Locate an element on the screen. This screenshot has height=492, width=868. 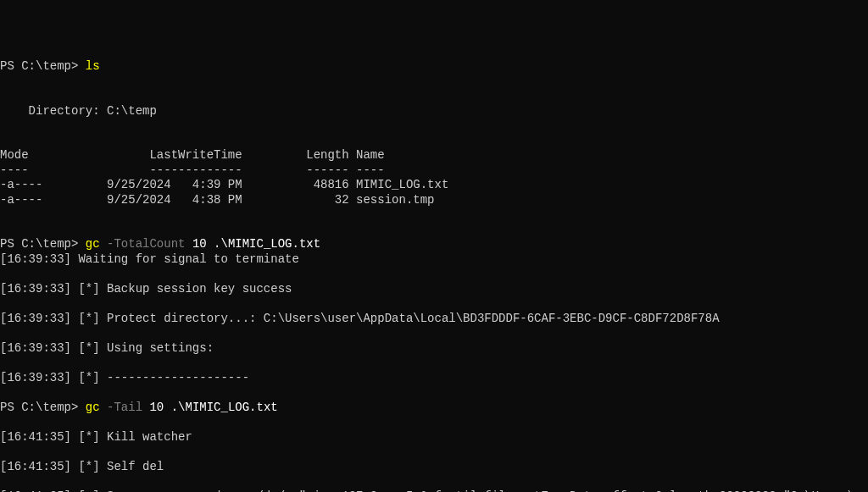
terminal-segment: [16:39:33] [*] Backup session key succes… is located at coordinates (146, 289).